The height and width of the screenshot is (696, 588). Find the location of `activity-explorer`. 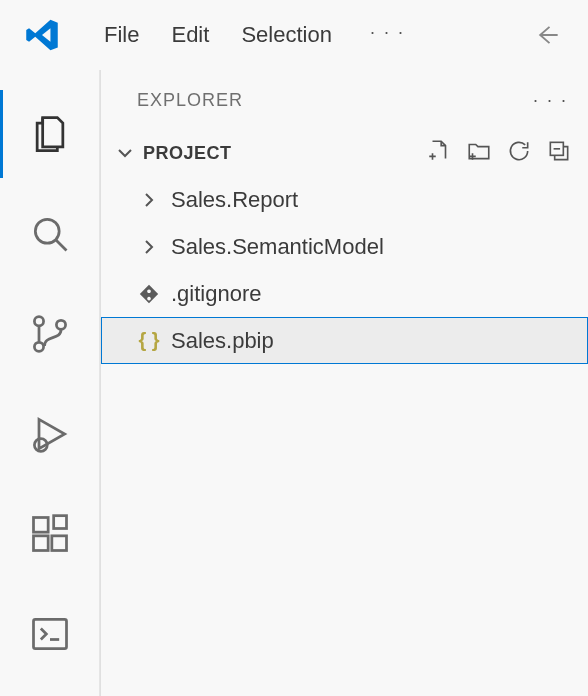

activity-explorer is located at coordinates (50, 134).